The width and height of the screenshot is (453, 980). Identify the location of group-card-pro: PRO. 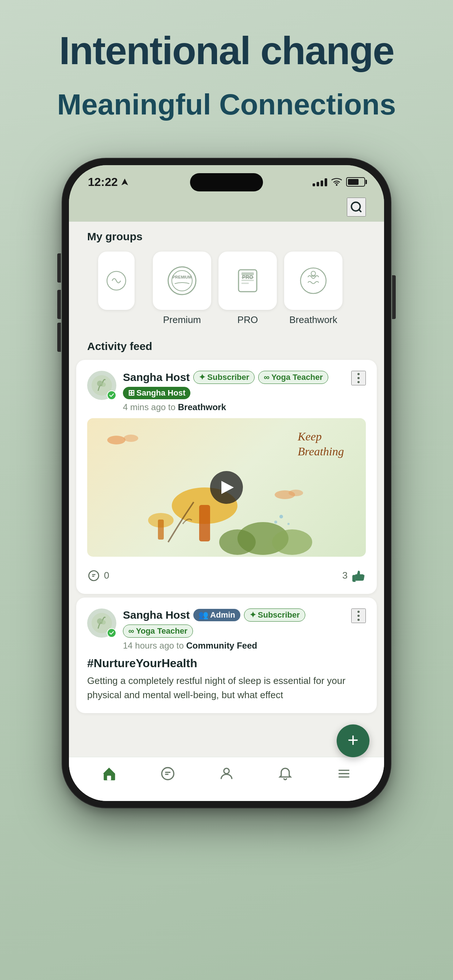
(247, 281).